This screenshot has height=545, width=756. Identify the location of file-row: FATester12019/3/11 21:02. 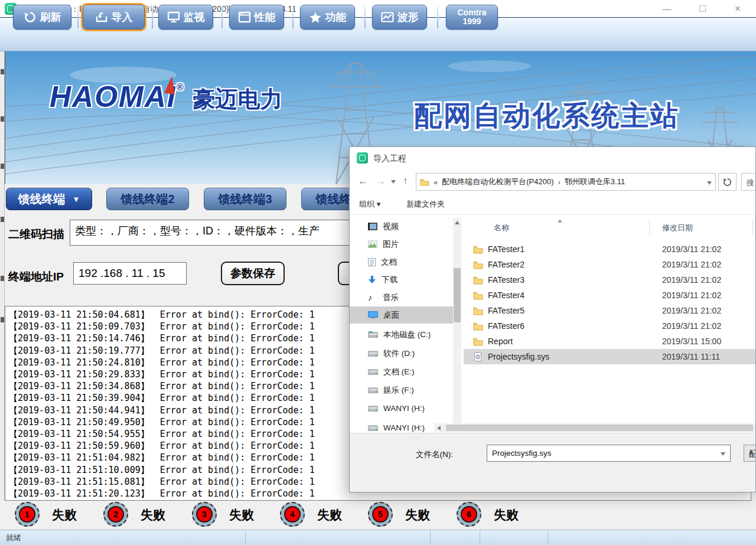
(610, 249).